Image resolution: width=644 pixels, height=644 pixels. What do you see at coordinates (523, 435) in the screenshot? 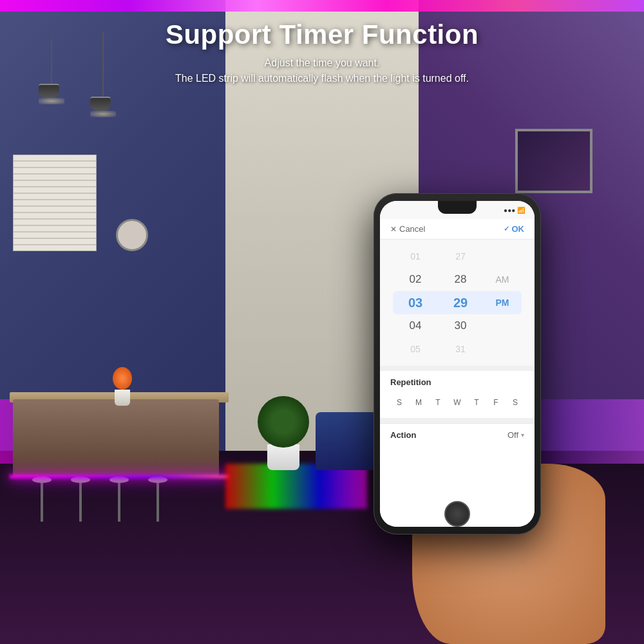
I see `chevron-down-icon: ▾` at bounding box center [523, 435].